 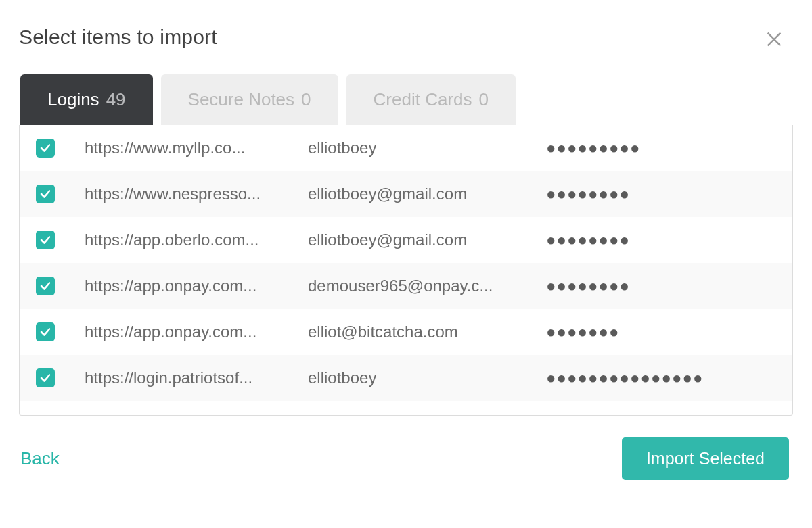 I want to click on cell-password: ●●●●●●●●●●●●●●●, so click(x=663, y=378).